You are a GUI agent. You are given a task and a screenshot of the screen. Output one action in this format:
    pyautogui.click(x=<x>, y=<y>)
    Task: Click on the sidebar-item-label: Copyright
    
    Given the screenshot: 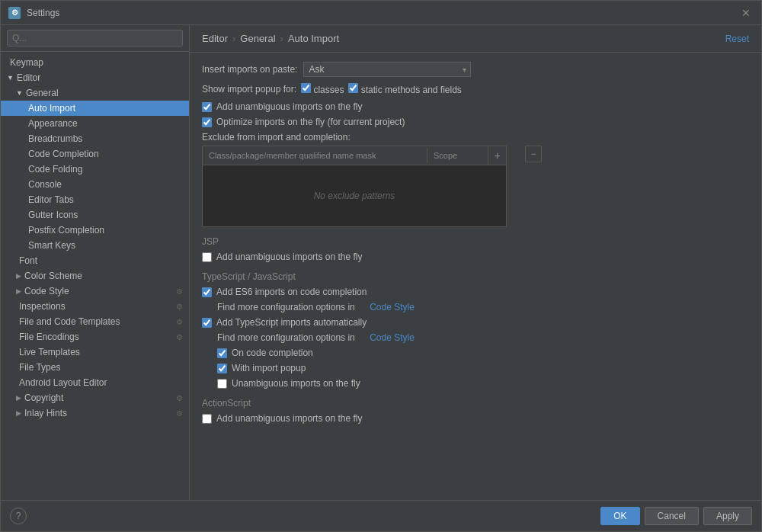 What is the action you would take?
    pyautogui.click(x=44, y=398)
    